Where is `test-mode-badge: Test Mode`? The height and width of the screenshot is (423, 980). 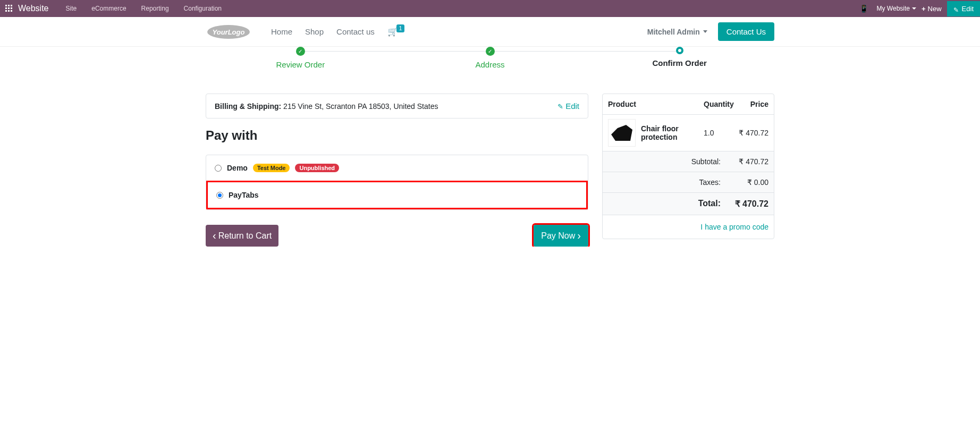 test-mode-badge: Test Mode is located at coordinates (272, 168).